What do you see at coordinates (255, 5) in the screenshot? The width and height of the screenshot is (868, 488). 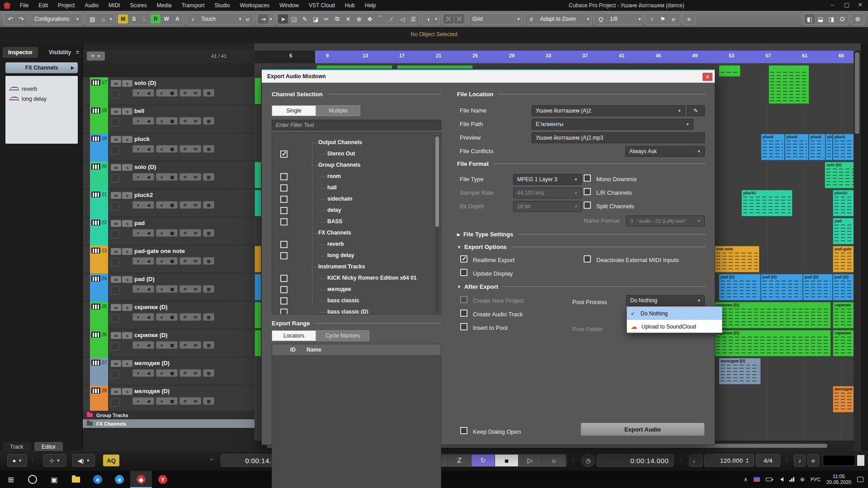 I see `menu-item: Workspaces` at bounding box center [255, 5].